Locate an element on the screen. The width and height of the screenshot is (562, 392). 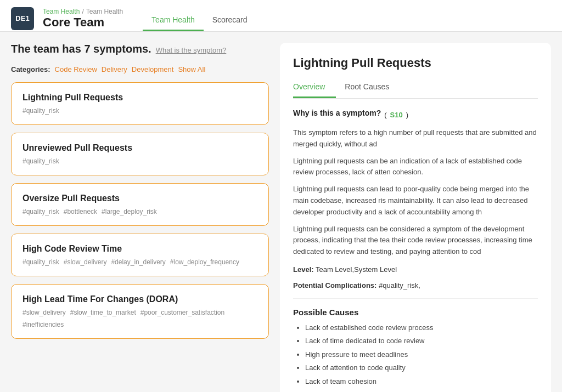
what-is-symptom: What is the symptom? is located at coordinates (191, 50).